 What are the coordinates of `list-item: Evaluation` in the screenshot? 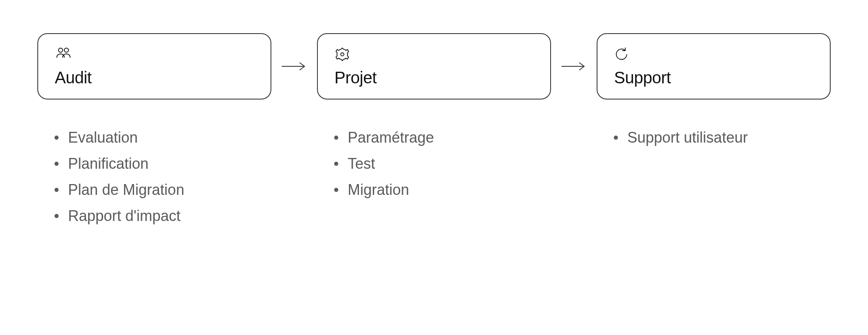 It's located at (163, 138).